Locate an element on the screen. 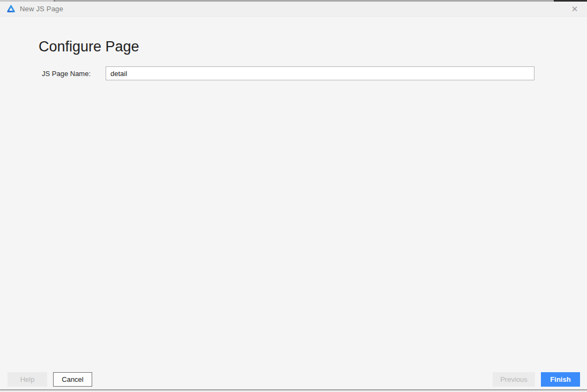  dialog-title: New JS Page is located at coordinates (42, 9).